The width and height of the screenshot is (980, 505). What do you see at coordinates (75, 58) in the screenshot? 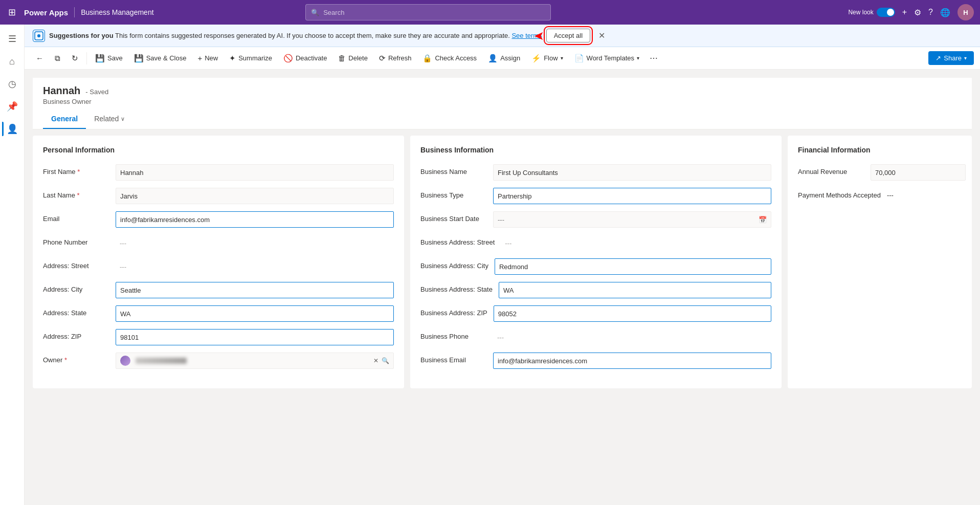
I see `refresh-record-icon: ↻` at bounding box center [75, 58].